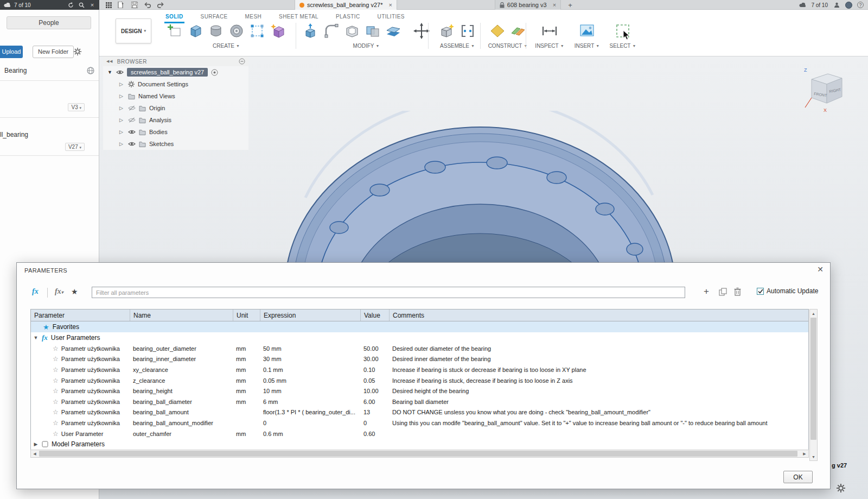 The image size is (868, 499). What do you see at coordinates (176, 96) in the screenshot?
I see `browser-item-named-views: ▷ Named Views` at bounding box center [176, 96].